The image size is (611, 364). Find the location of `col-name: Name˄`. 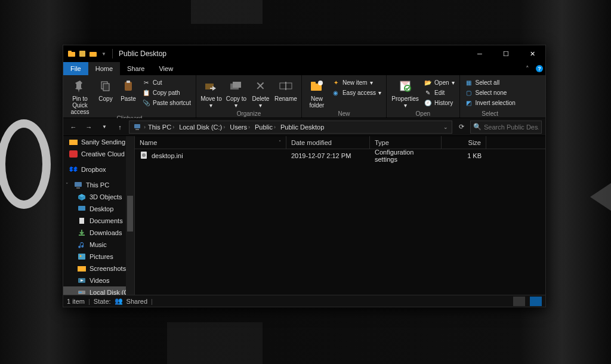

col-name: Name˄ is located at coordinates (211, 142).